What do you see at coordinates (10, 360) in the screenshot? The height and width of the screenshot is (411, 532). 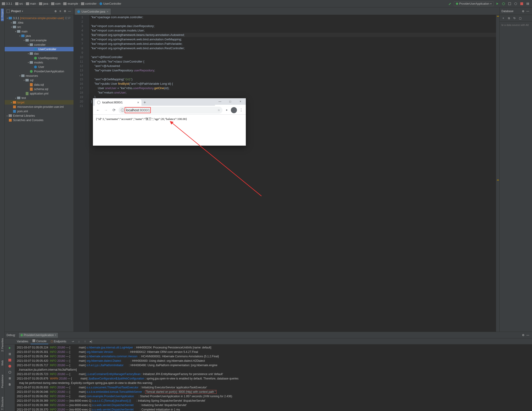 I see `stop-debug-icon` at bounding box center [10, 360].